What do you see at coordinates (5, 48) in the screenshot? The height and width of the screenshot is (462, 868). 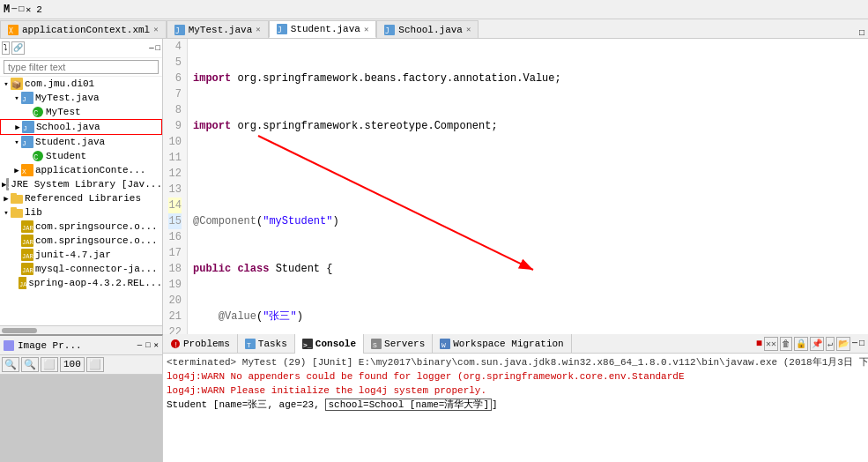 I see `collapse-all-icon: ⤵` at bounding box center [5, 48].